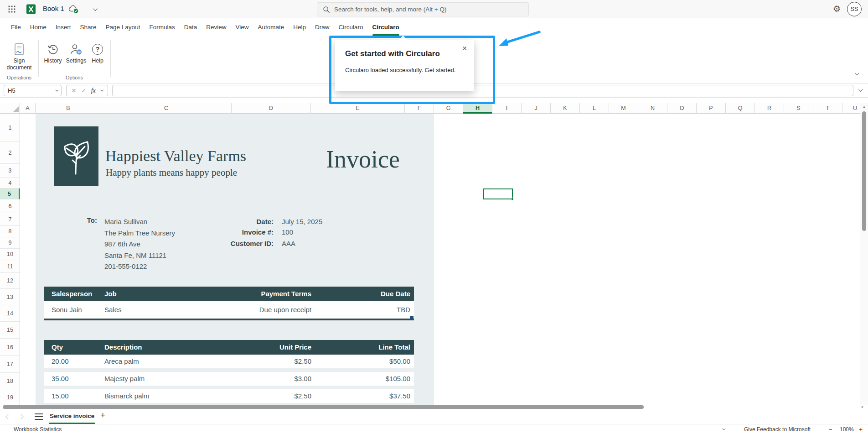 The height and width of the screenshot is (434, 868). I want to click on row-header-19: 19, so click(10, 397).